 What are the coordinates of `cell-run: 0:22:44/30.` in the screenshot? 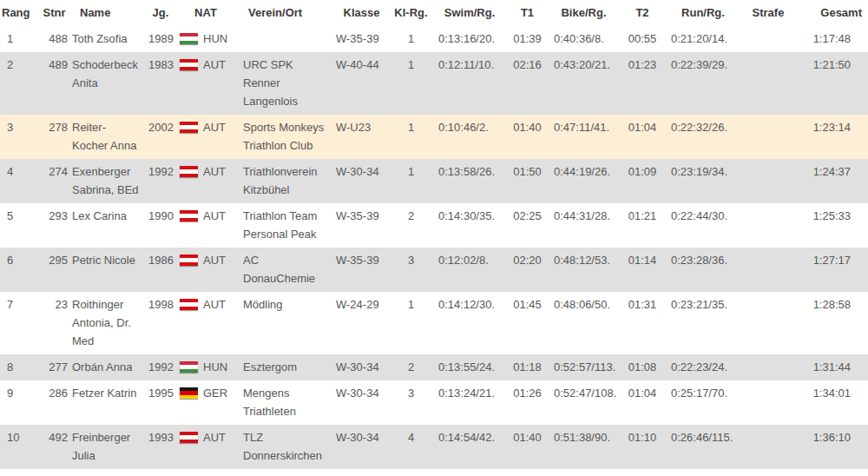 It's located at (703, 226).